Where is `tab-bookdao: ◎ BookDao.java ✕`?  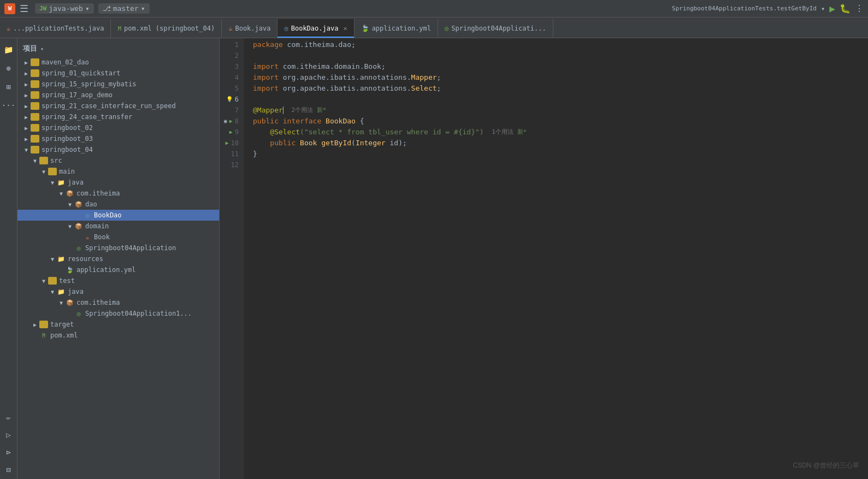
tab-bookdao: ◎ BookDao.java ✕ is located at coordinates (316, 28).